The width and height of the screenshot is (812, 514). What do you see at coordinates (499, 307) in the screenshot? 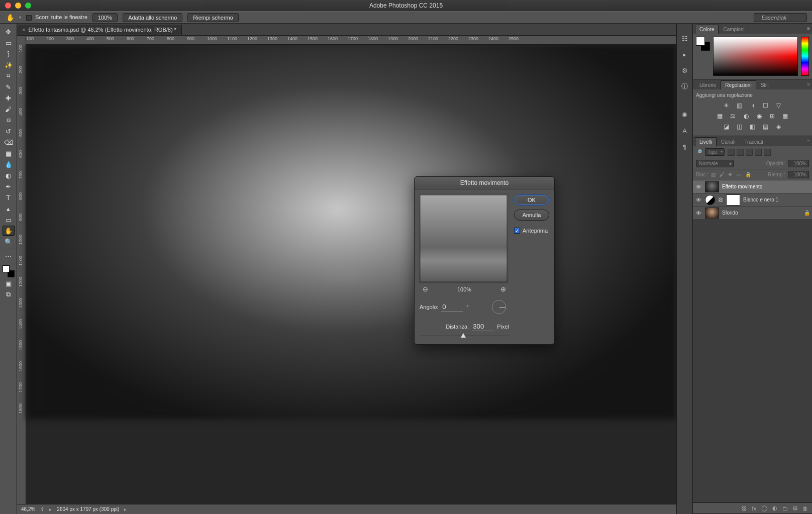
I see `angle-dial` at bounding box center [499, 307].